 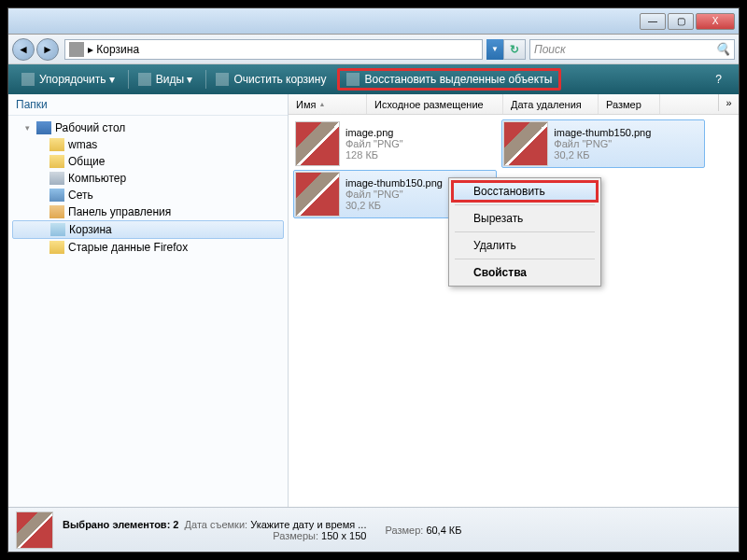 What do you see at coordinates (57, 212) in the screenshot?
I see `control-panel-icon` at bounding box center [57, 212].